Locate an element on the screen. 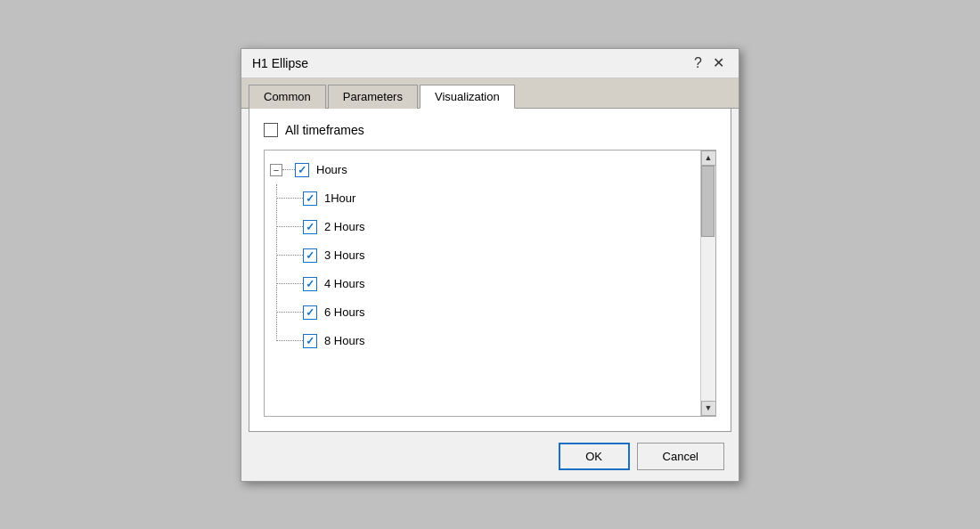 This screenshot has width=980, height=529. tab-bar: Common Parameters Visualization is located at coordinates (490, 94).